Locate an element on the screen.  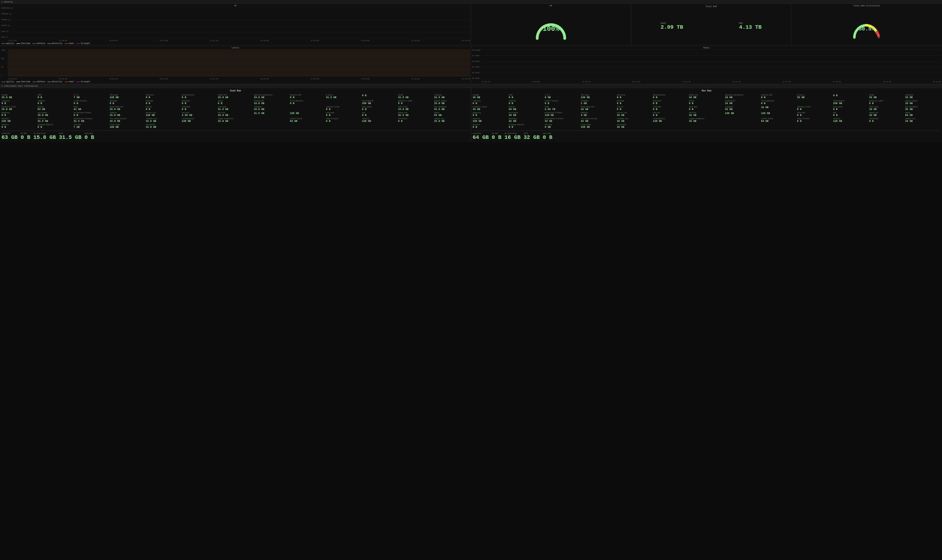
max-ram-cell-19: ecorp0 B is located at coordinates (706, 103).